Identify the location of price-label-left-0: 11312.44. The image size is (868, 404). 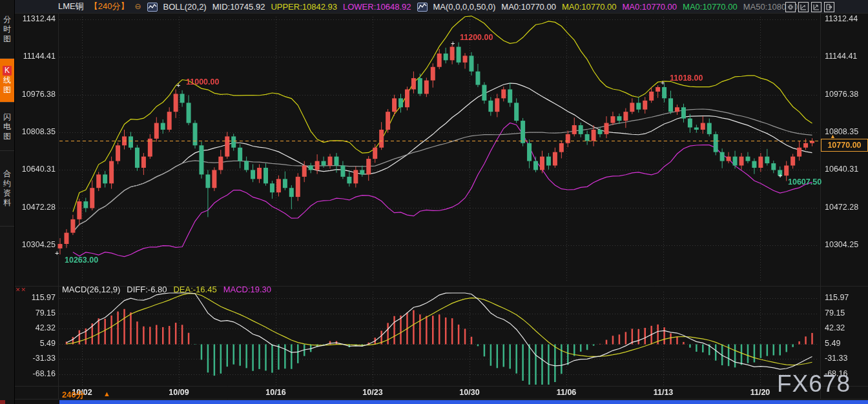
(34, 19).